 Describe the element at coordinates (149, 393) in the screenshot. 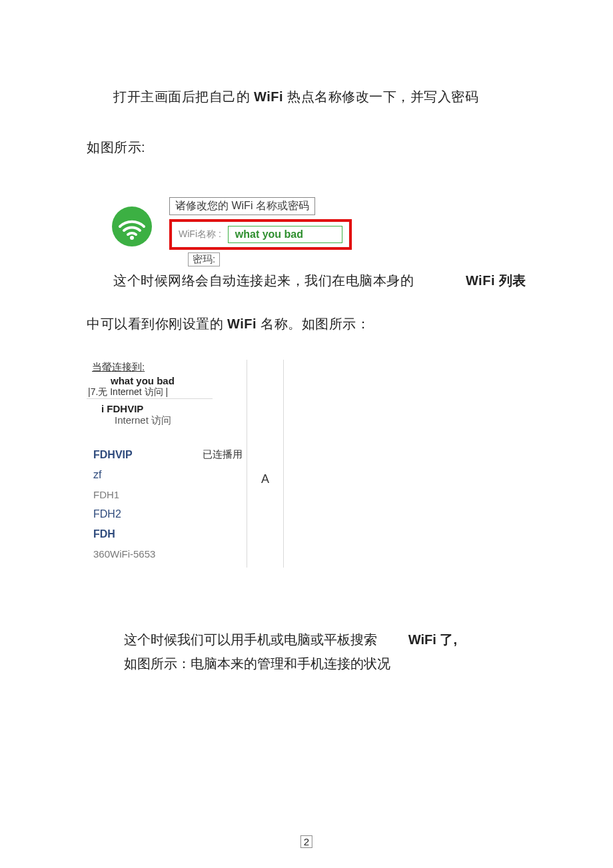

I see `no-internet-label: |7.无 Internet 访问 |` at that location.